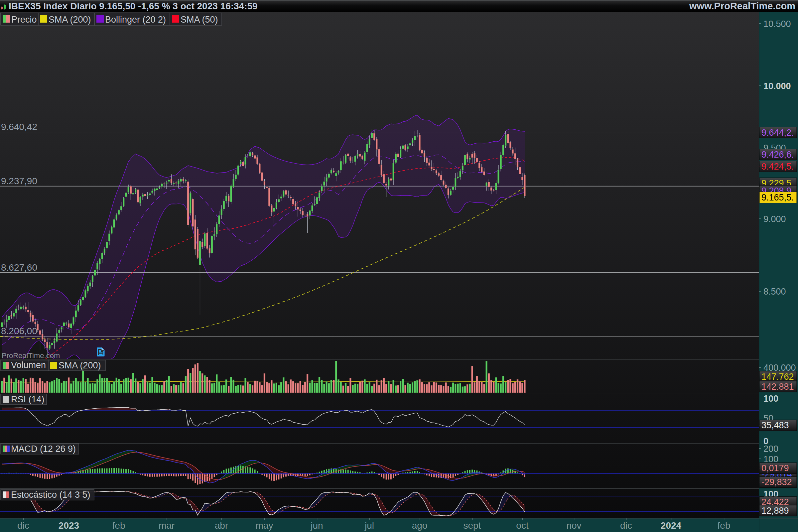  I want to click on svg-text:IBEX35 Index Diario 9.165,50 -: IBEX35 Index Diario 9.165,50 -1,65 % 3 o…, so click(133, 6).